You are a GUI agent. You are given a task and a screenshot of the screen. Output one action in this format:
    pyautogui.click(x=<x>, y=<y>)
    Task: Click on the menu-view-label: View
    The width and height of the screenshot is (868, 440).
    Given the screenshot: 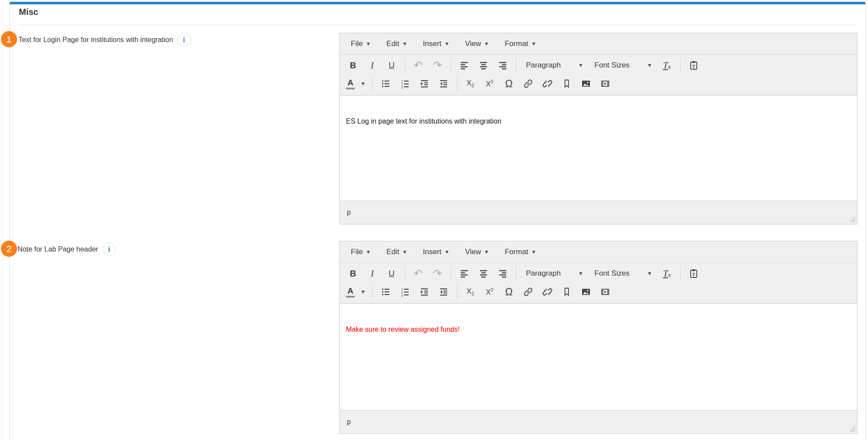 What is the action you would take?
    pyautogui.click(x=473, y=44)
    